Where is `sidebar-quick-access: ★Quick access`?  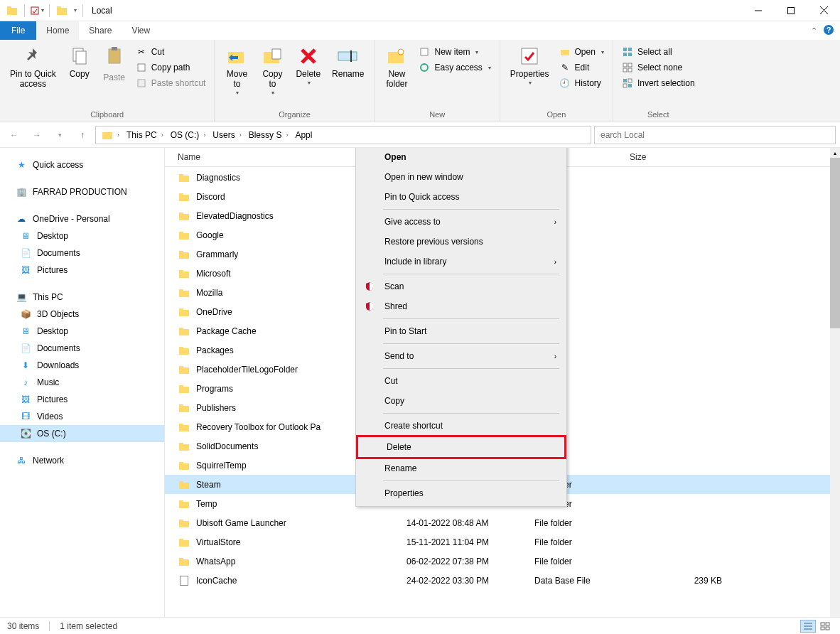
sidebar-quick-access: ★Quick access is located at coordinates (82, 165).